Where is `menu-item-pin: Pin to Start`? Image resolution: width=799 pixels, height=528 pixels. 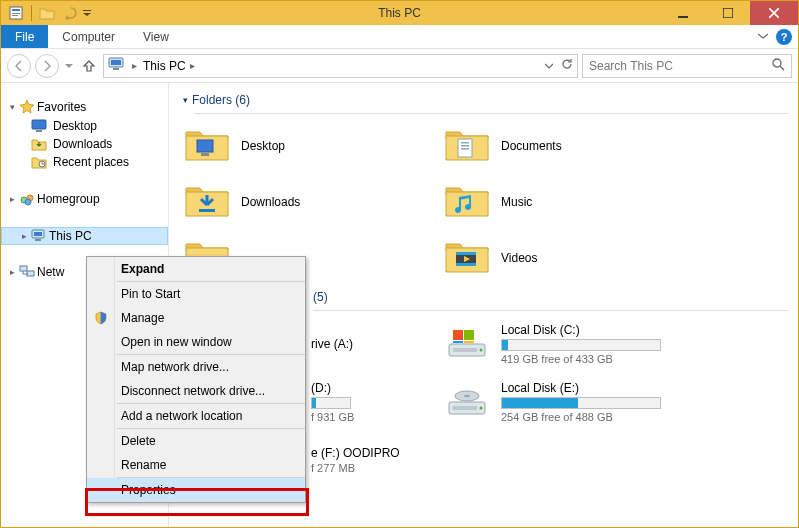 menu-item-pin: Pin to Start is located at coordinates (196, 294).